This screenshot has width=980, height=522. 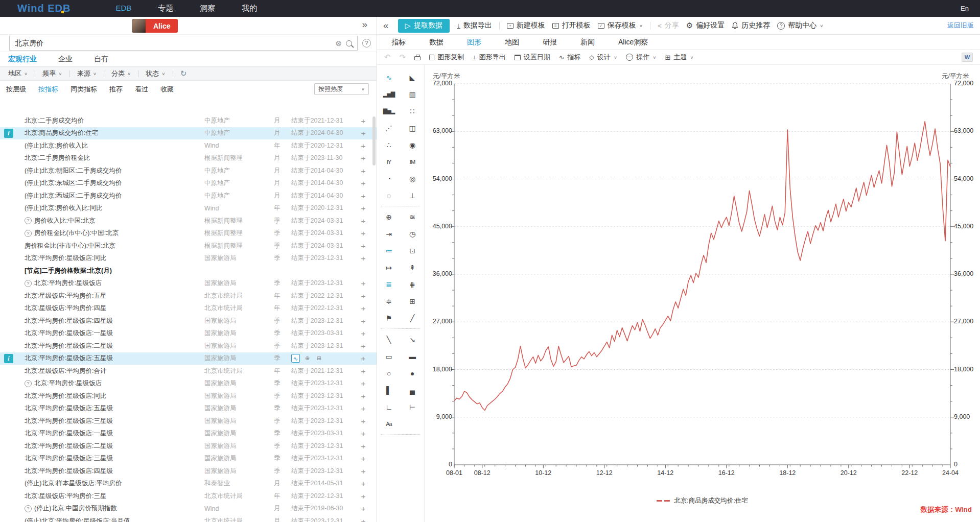 What do you see at coordinates (412, 234) in the screenshot?
I see `time-chart-icon: ◷` at bounding box center [412, 234].